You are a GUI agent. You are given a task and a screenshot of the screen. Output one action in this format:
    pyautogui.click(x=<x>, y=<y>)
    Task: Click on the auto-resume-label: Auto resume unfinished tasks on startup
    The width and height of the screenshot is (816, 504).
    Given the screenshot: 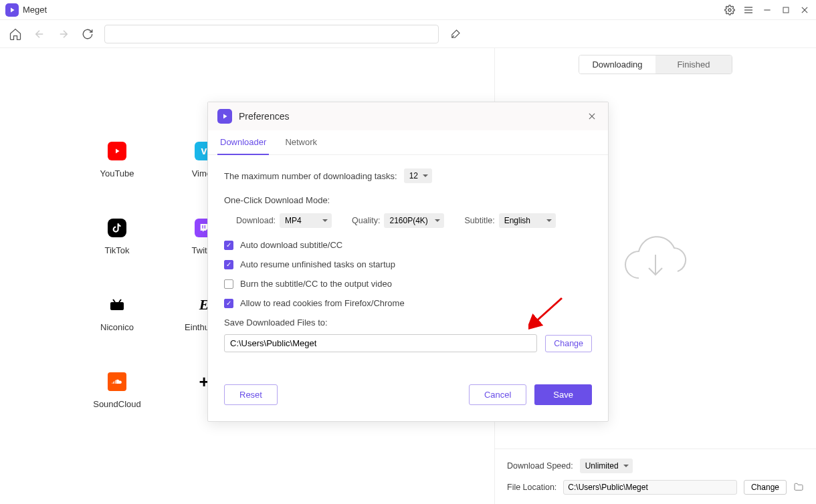 What is the action you would take?
    pyautogui.click(x=318, y=265)
    